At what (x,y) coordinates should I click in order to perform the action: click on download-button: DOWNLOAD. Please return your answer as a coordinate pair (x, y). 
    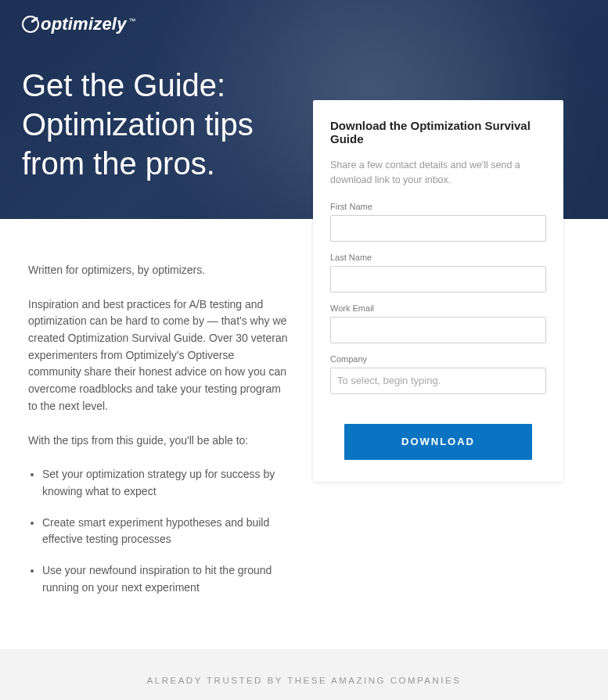
    Looking at the image, I should click on (438, 442).